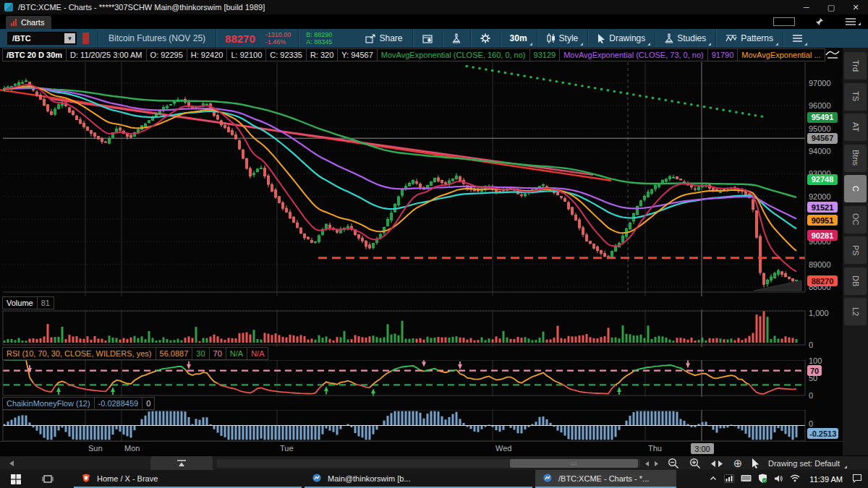 The width and height of the screenshot is (868, 488). Describe the element at coordinates (218, 354) in the screenshot. I see `rsi-param: 70` at that location.